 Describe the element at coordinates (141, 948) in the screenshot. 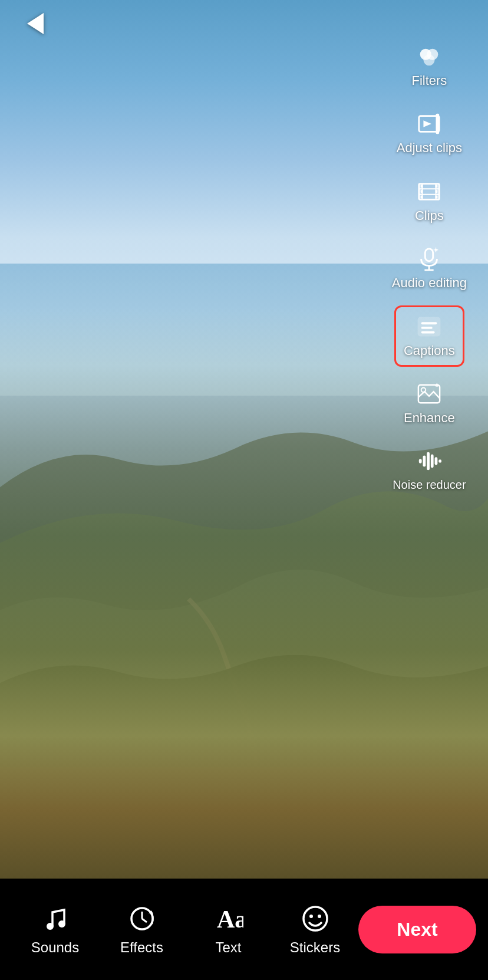

I see `effects-label: Effects` at that location.